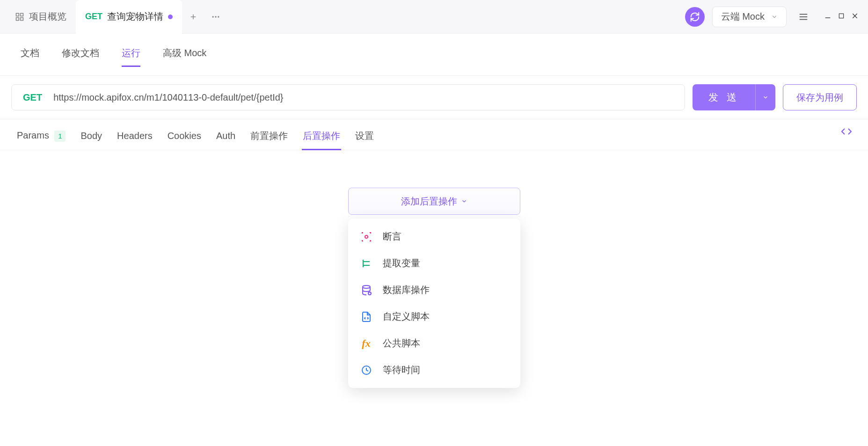 The width and height of the screenshot is (868, 446). Describe the element at coordinates (184, 139) in the screenshot. I see `tab-cookies: Cookies` at that location.